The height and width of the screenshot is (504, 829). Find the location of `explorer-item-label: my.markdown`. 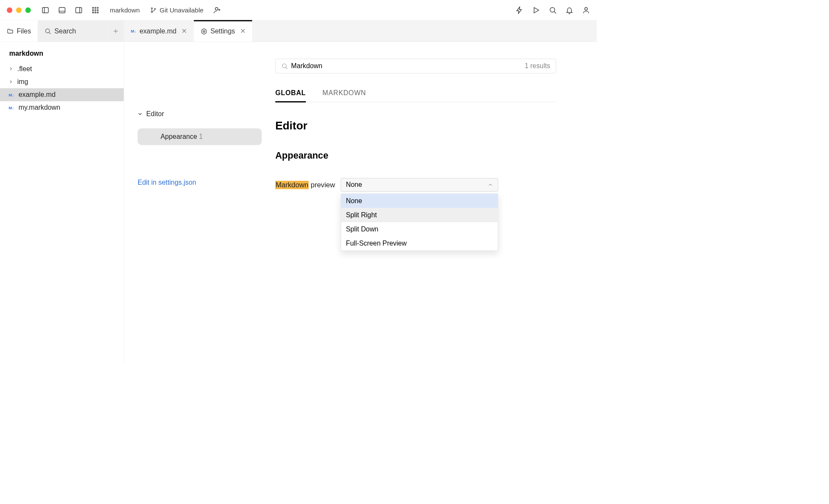

explorer-item-label: my.markdown is located at coordinates (39, 108).